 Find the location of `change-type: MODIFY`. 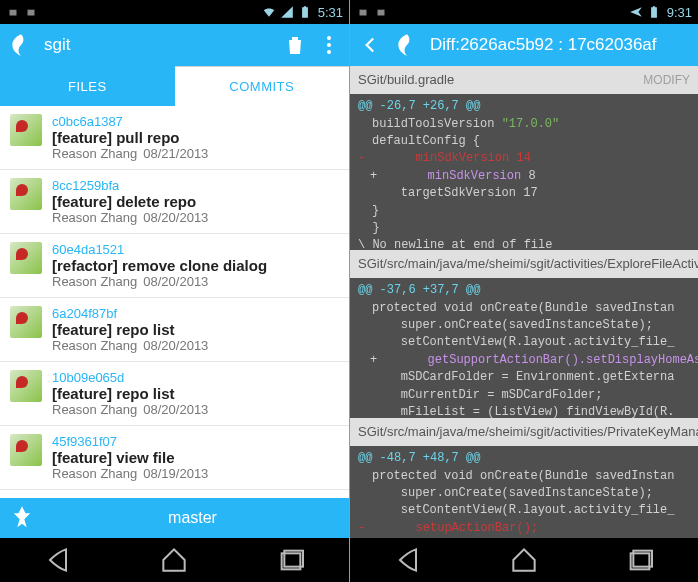

change-type: MODIFY is located at coordinates (666, 80).